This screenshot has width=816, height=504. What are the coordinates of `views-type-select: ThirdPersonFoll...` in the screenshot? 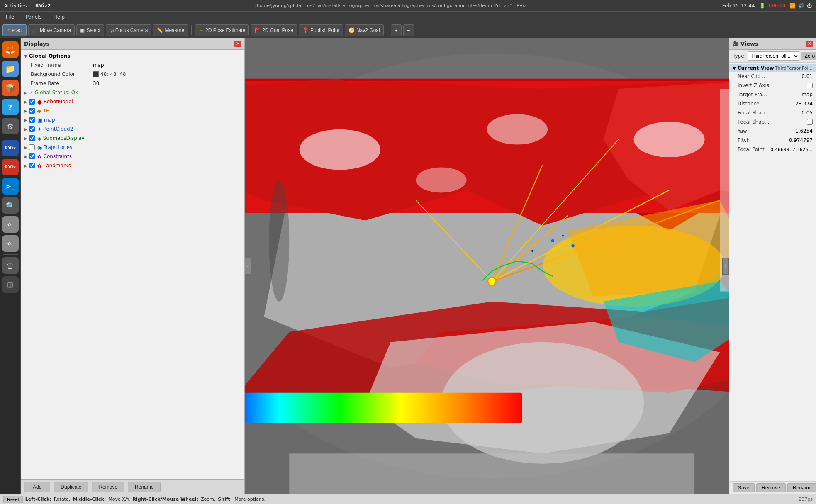 It's located at (773, 56).